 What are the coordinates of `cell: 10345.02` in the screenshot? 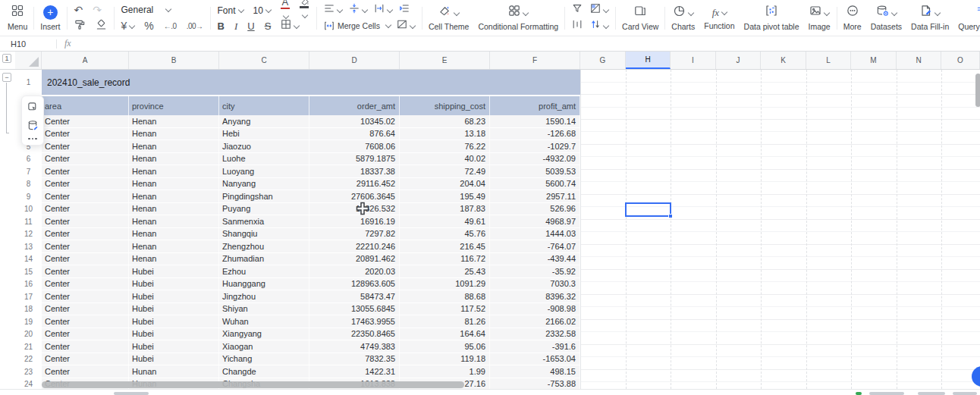 It's located at (355, 121).